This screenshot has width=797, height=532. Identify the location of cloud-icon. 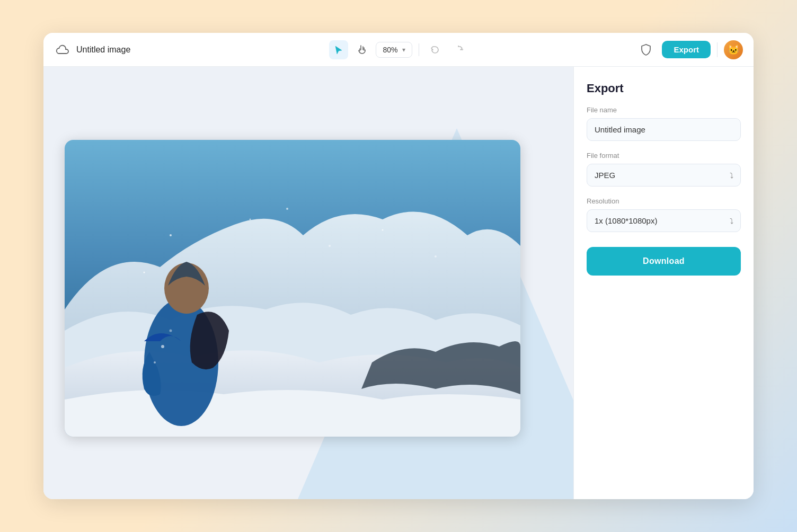
(63, 50).